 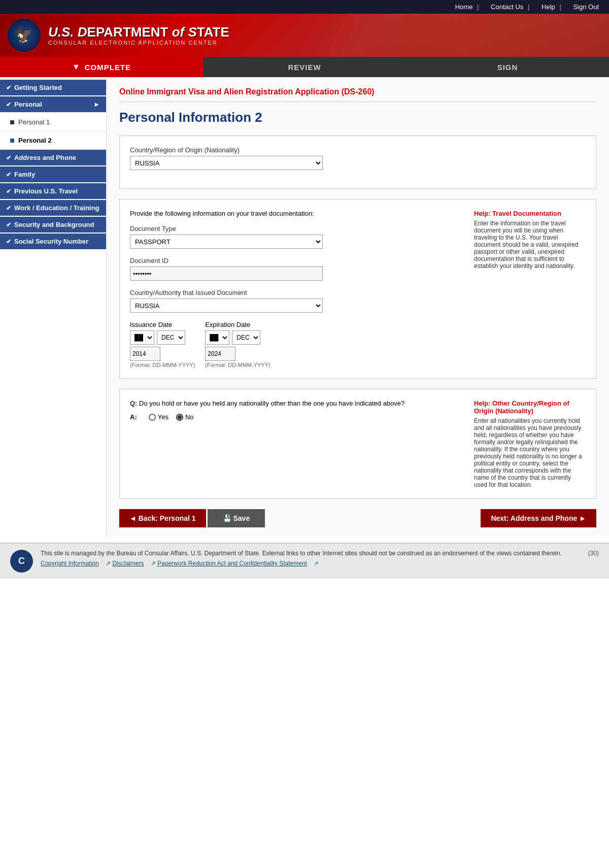 What do you see at coordinates (128, 563) in the screenshot?
I see `disclaimers-link: Disclaimers` at bounding box center [128, 563].